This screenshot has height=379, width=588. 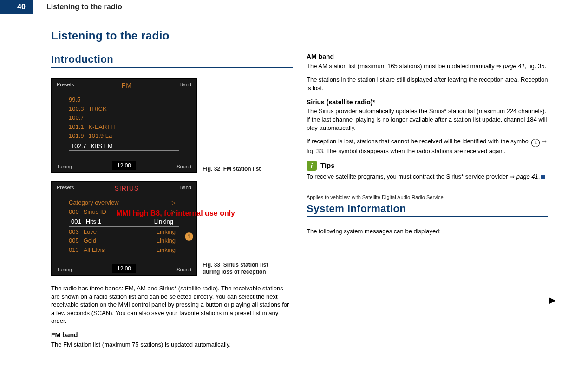 I want to click on continued-arrow-icon: ▶, so click(x=552, y=300).